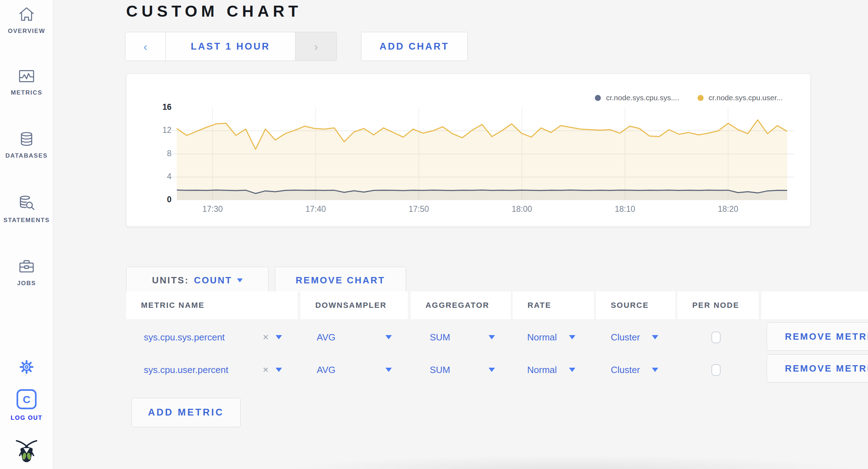 Image resolution: width=868 pixels, height=469 pixels. Describe the element at coordinates (212, 337) in the screenshot. I see `metric-name-select: sys.cpu.sys.percent ×` at that location.